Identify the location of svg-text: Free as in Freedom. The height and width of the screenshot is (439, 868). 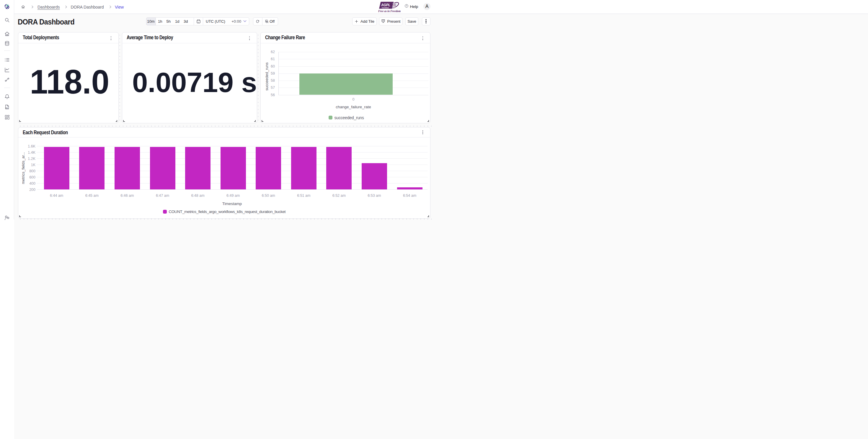
(390, 11).